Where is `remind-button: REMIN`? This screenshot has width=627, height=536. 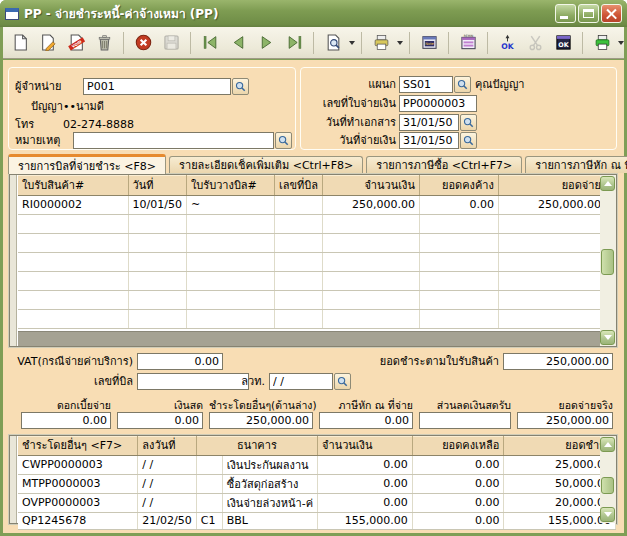
remind-button: REMIN is located at coordinates (468, 43).